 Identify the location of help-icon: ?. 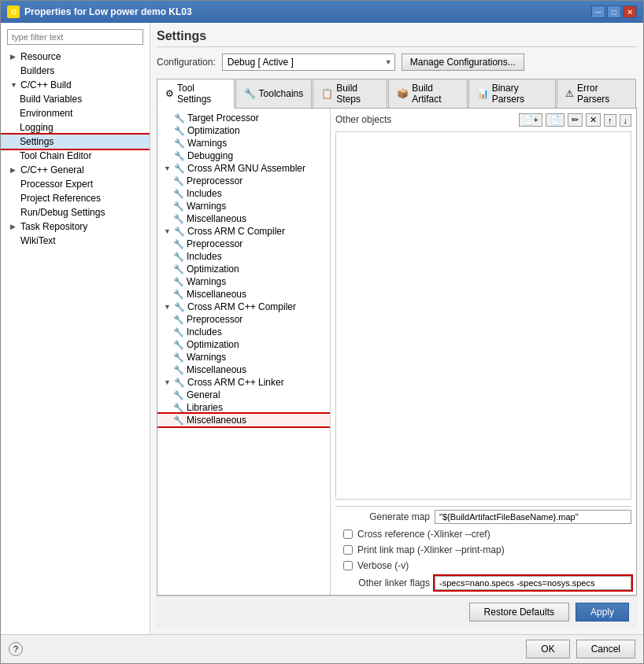
(16, 649).